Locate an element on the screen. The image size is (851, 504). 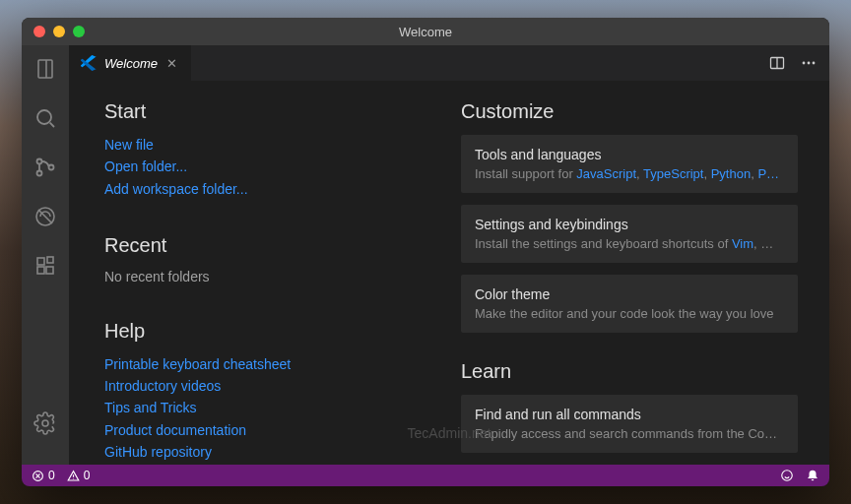
card-tools-languages: Tools and languages Install support for … is located at coordinates (629, 163).